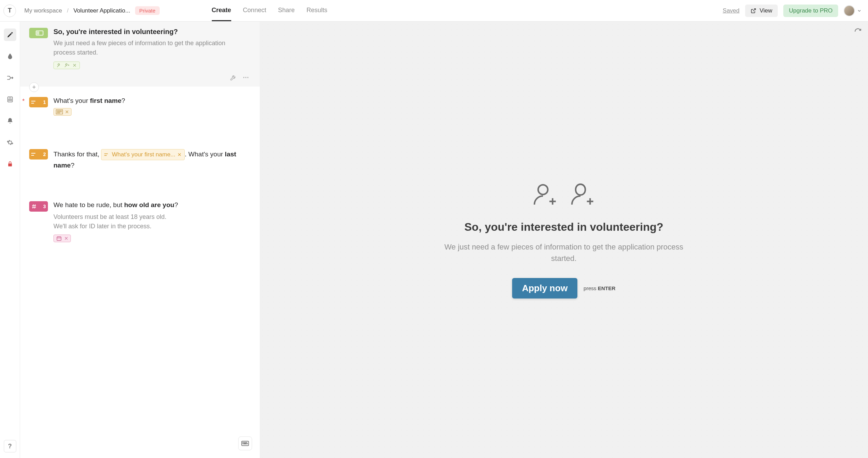 This screenshot has height=458, width=868. Describe the element at coordinates (39, 33) in the screenshot. I see `welcome-type-badge` at that location.